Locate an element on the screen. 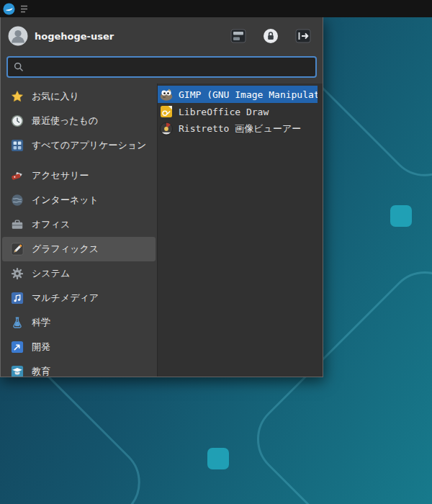  office-icon is located at coordinates (17, 225).